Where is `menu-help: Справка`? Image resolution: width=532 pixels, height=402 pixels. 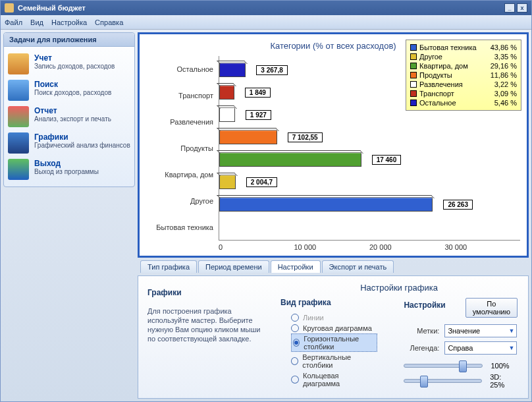 menu-help: Справка is located at coordinates (109, 22).